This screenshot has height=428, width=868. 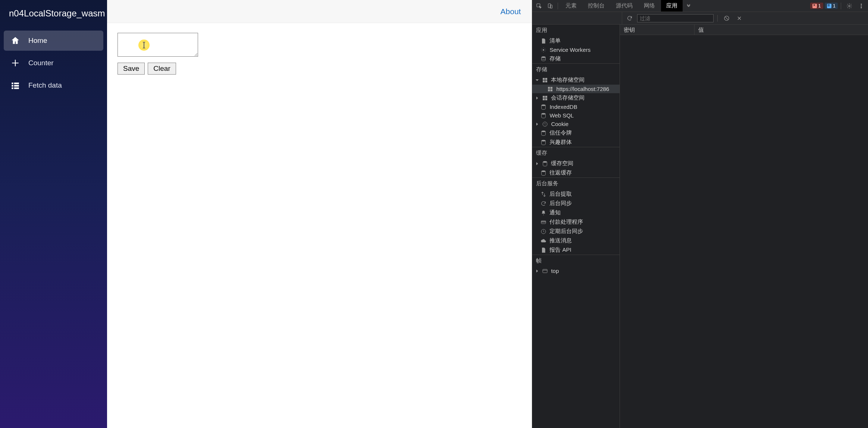 I want to click on tree-label: 往返缓存, so click(x=561, y=173).